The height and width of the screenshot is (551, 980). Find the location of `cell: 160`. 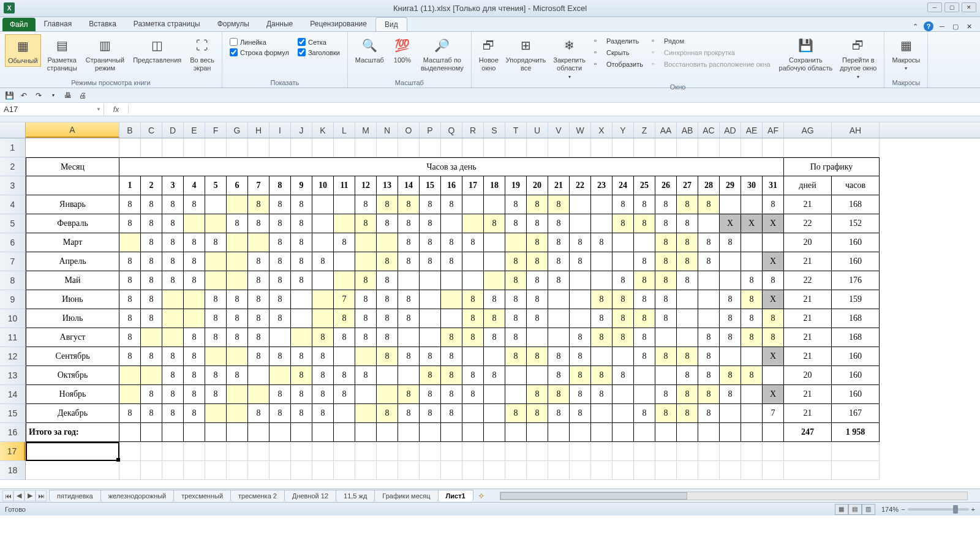

cell: 160 is located at coordinates (856, 242).